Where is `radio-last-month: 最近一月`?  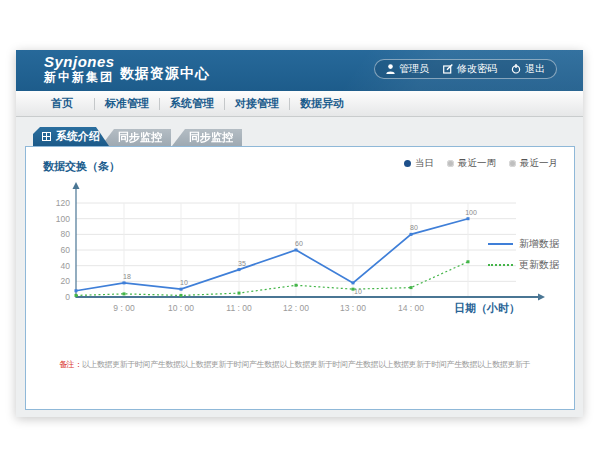 radio-last-month: 最近一月 is located at coordinates (534, 164).